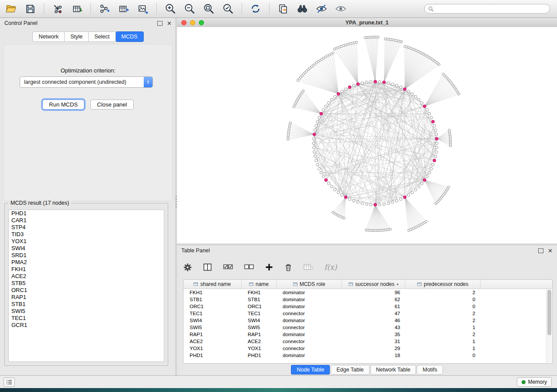 Image resolution: width=557 pixels, height=392 pixels. I want to click on table-row: FKH1FKH1dominator962, so click(368, 292).